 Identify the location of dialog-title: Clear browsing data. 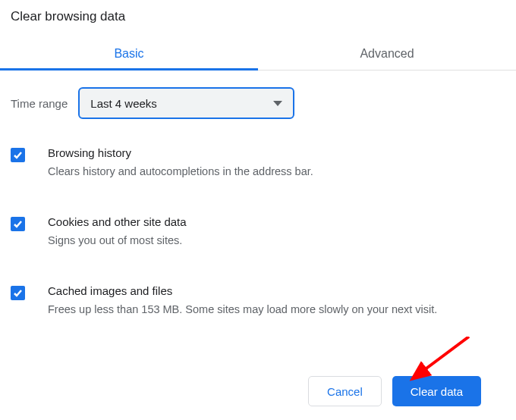
(258, 20).